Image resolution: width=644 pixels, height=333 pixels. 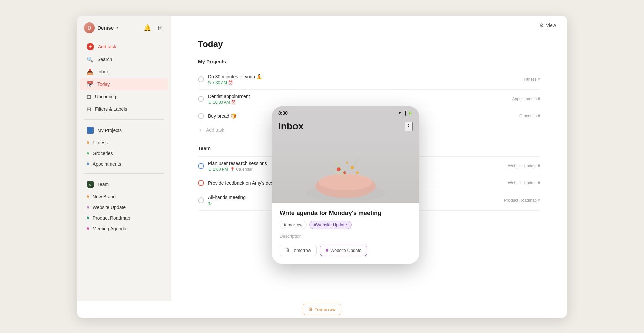 What do you see at coordinates (322, 309) in the screenshot?
I see `tomorrow-button: 🗓 Tomorrow` at bounding box center [322, 309].